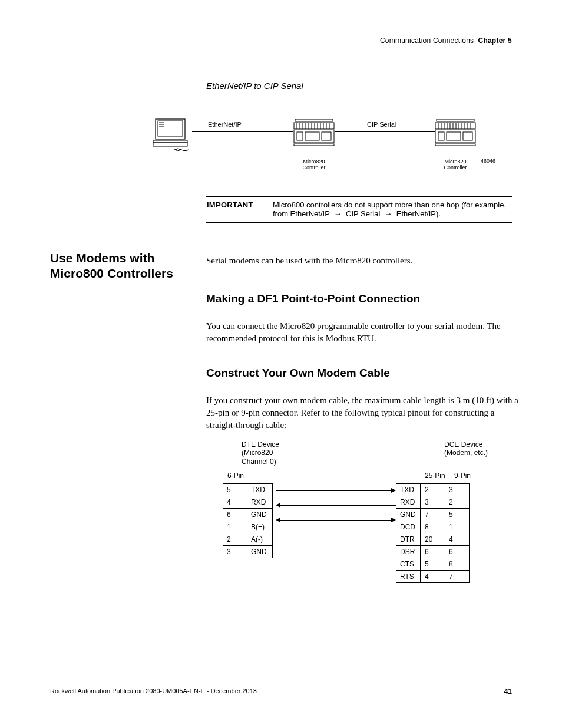 This screenshot has width=562, height=728. Describe the element at coordinates (313, 299) in the screenshot. I see `subheading-df1: Making a DF1 Point-to-Point Connection` at that location.